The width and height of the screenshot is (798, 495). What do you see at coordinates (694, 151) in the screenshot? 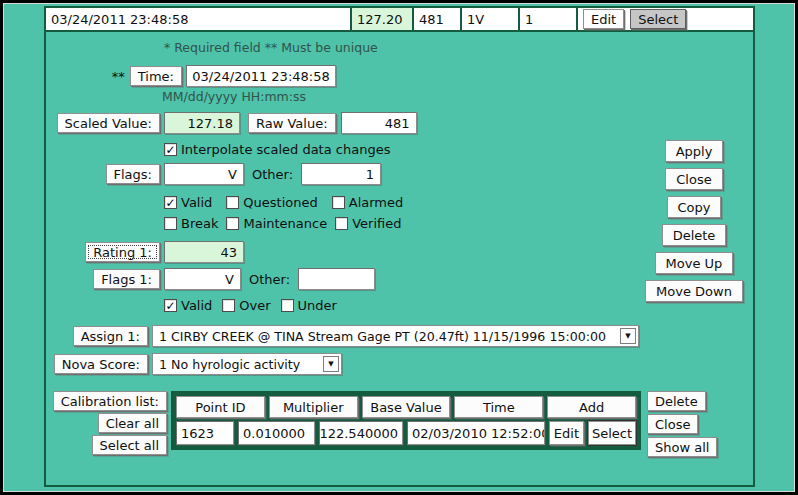
I see `apply-button: Apply` at bounding box center [694, 151].